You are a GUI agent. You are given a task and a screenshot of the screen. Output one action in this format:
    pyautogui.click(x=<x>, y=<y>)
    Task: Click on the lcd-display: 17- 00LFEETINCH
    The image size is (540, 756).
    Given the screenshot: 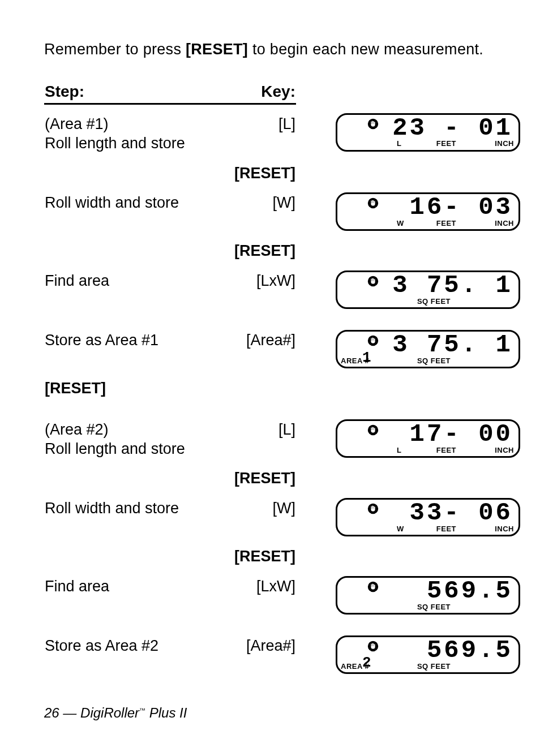 What is the action you would take?
    pyautogui.click(x=428, y=439)
    